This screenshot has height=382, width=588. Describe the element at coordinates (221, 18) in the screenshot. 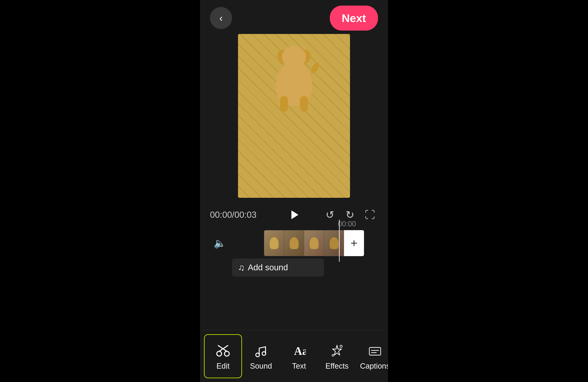

I see `back-arrow-icon: ‹` at that location.